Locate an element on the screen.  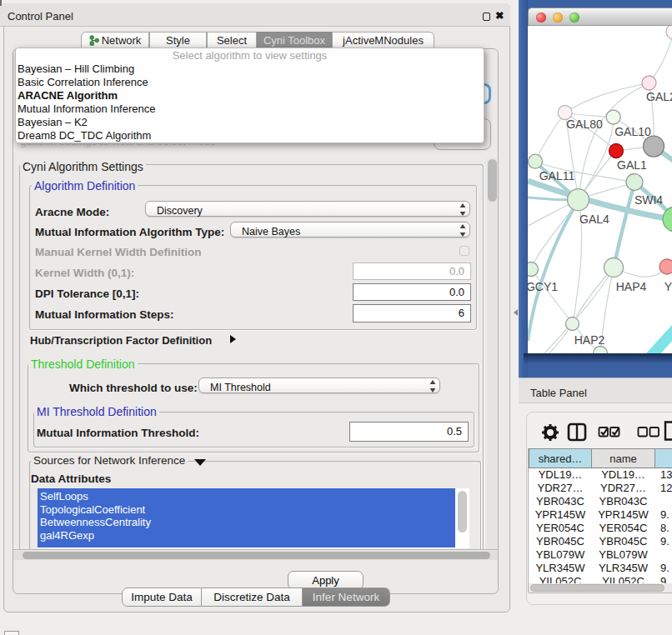
svg-text: SWI4 is located at coordinates (649, 200).